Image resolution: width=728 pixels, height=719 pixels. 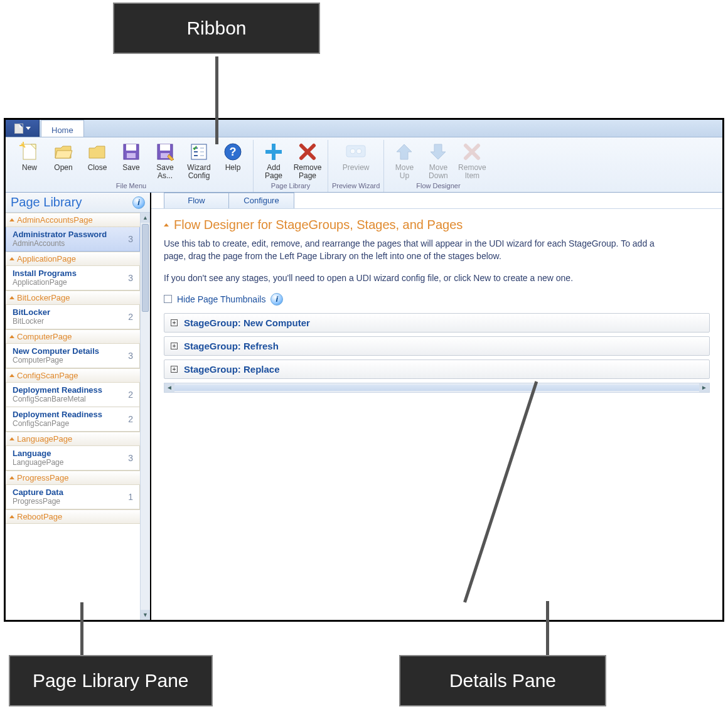 I want to click on page-library-header: Page Library i, so click(x=78, y=203).